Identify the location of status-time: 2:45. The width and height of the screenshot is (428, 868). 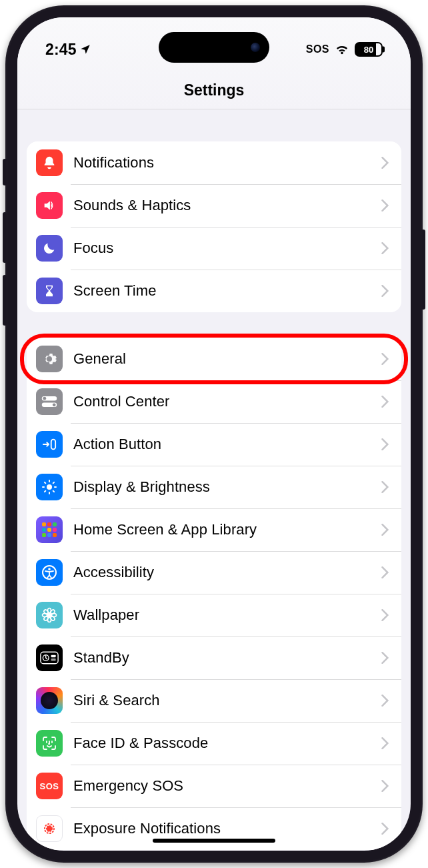
(61, 49).